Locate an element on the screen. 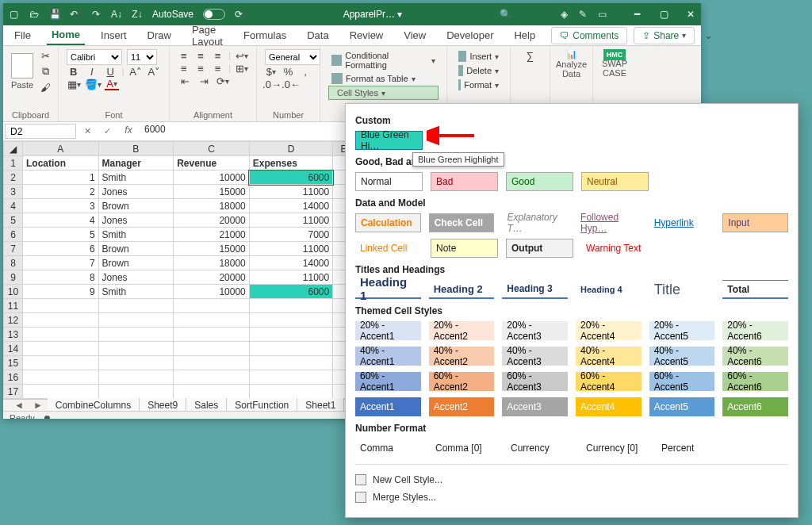 This screenshot has height=525, width=812. style-accent2-100: Accent2 is located at coordinates (462, 407).